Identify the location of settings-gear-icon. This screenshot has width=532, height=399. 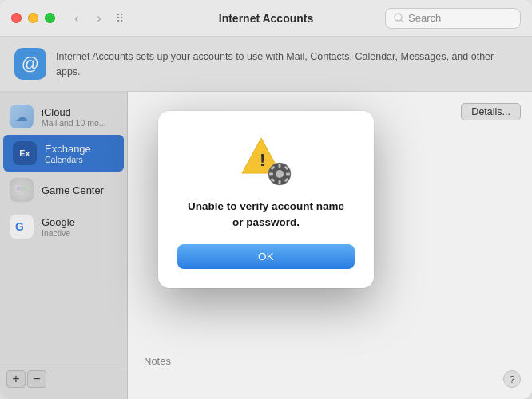
(280, 174).